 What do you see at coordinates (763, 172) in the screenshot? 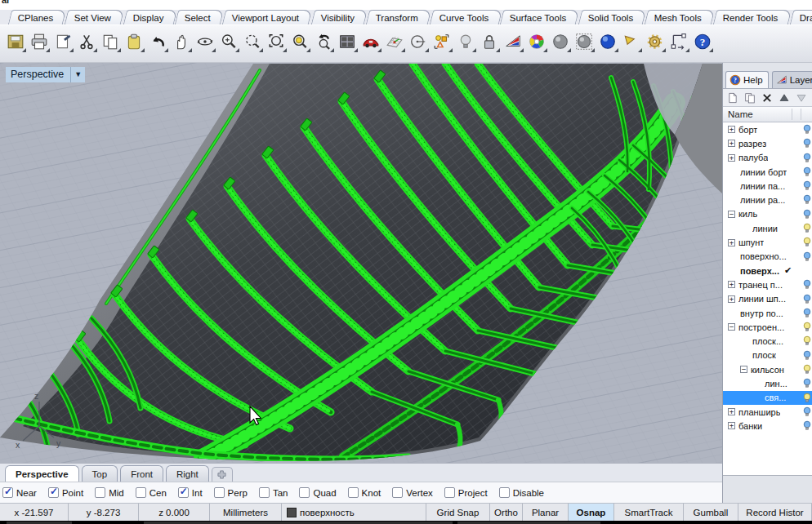
I see `layer-name: линии борт` at bounding box center [763, 172].